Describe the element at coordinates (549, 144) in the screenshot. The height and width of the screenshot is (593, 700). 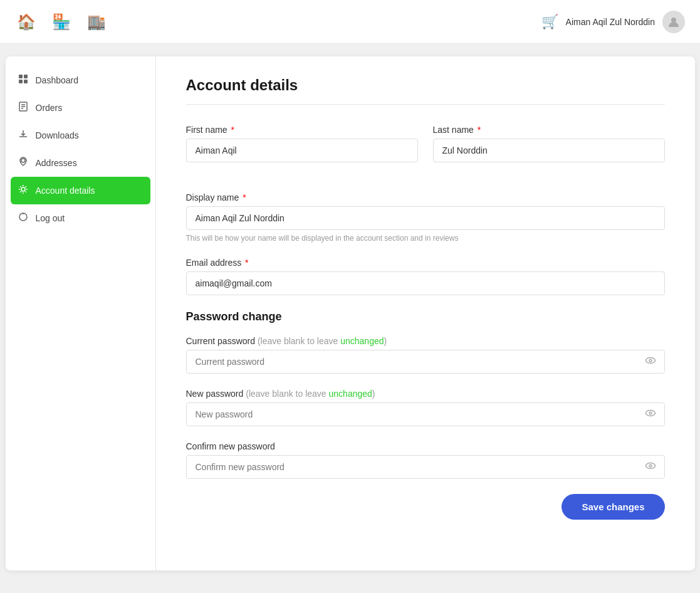
I see `last-name-group: Last name *` at that location.